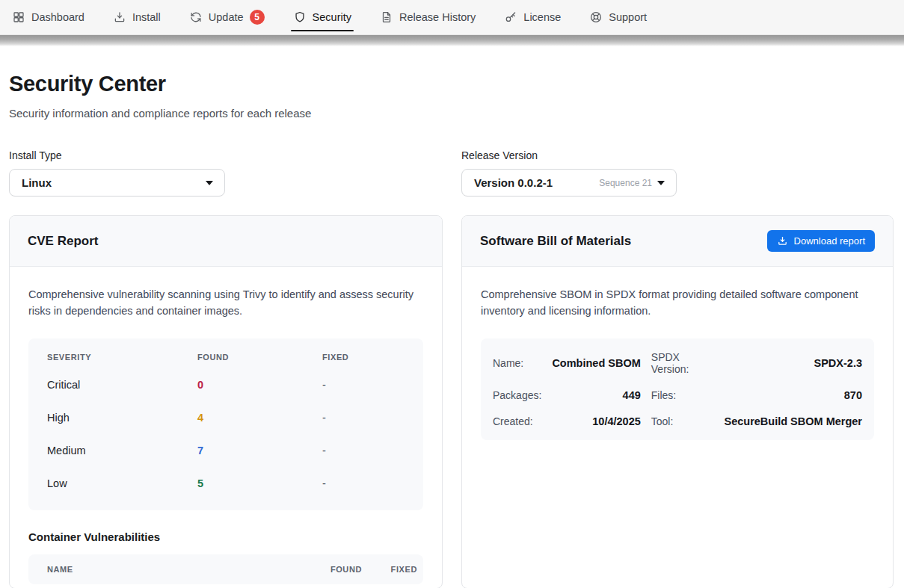 This screenshot has height=588, width=904. Describe the element at coordinates (37, 182) in the screenshot. I see `install-type-value: Linux` at that location.